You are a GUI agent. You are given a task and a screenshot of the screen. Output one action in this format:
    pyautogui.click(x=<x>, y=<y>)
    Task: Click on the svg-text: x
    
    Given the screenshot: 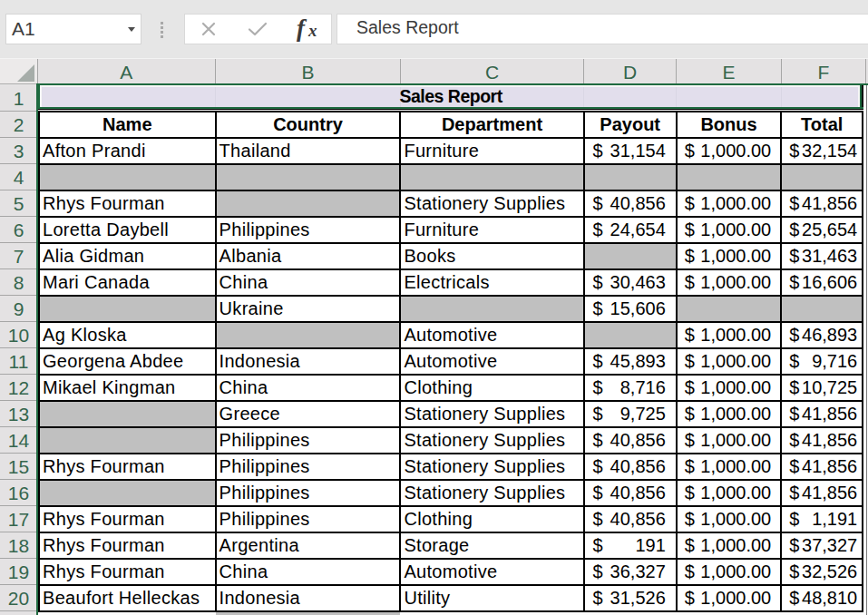 What is the action you would take?
    pyautogui.click(x=312, y=31)
    